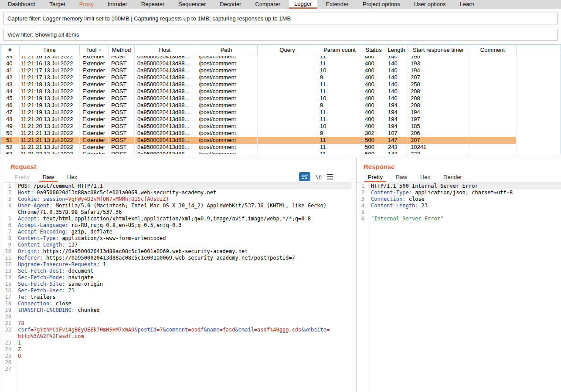 The width and height of the screenshot is (561, 392). Describe the element at coordinates (10, 98) in the screenshot. I see `cell-num: 45` at that location.